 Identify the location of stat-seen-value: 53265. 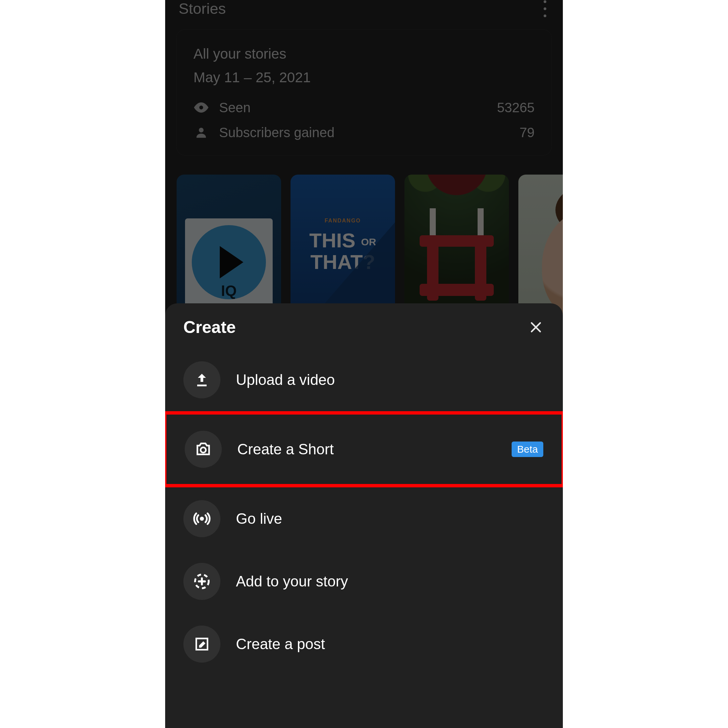
(516, 108).